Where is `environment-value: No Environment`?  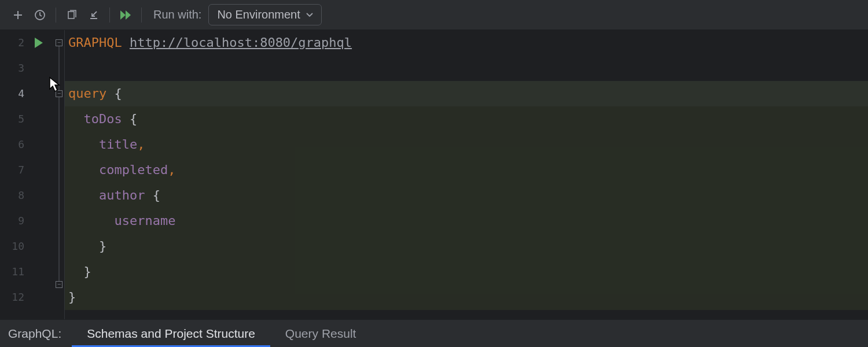 environment-value: No Environment is located at coordinates (258, 15).